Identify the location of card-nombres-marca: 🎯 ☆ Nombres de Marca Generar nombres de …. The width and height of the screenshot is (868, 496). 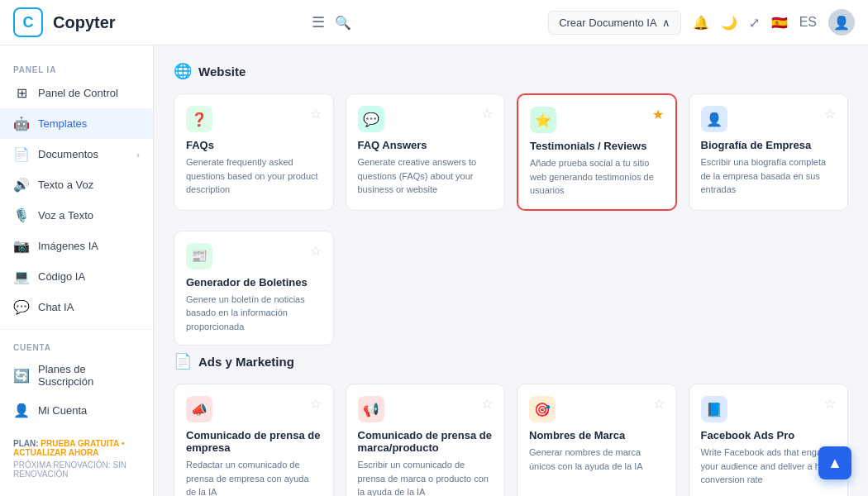
(597, 440).